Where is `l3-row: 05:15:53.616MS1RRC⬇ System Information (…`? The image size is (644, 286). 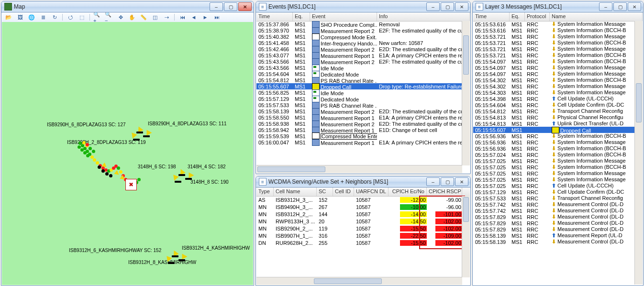
l3-row: 05:15:53.616MS1RRC⬇ System Information (… is located at coordinates (554, 31).